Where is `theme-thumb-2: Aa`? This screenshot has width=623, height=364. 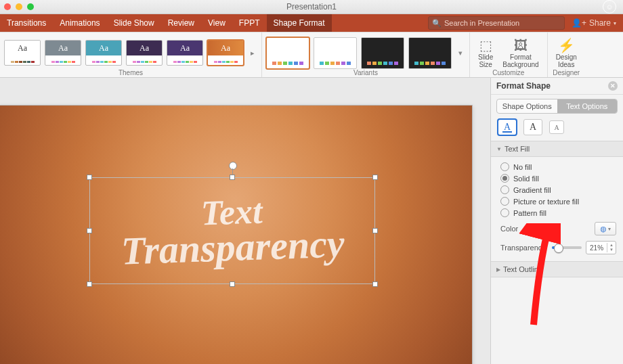
theme-thumb-2: Aa is located at coordinates (63, 53).